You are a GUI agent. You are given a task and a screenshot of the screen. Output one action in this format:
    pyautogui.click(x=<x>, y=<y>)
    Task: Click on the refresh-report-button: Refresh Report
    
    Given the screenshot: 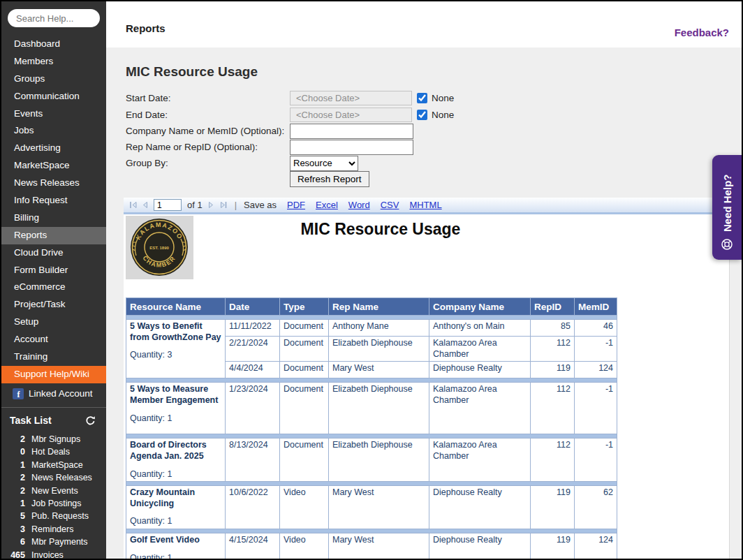 What is the action you would take?
    pyautogui.click(x=330, y=179)
    